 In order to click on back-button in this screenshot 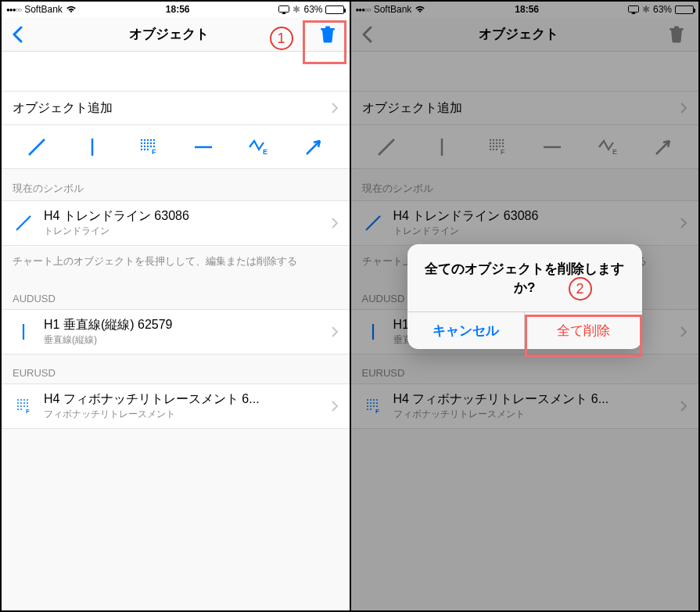, I will do `click(17, 34)`.